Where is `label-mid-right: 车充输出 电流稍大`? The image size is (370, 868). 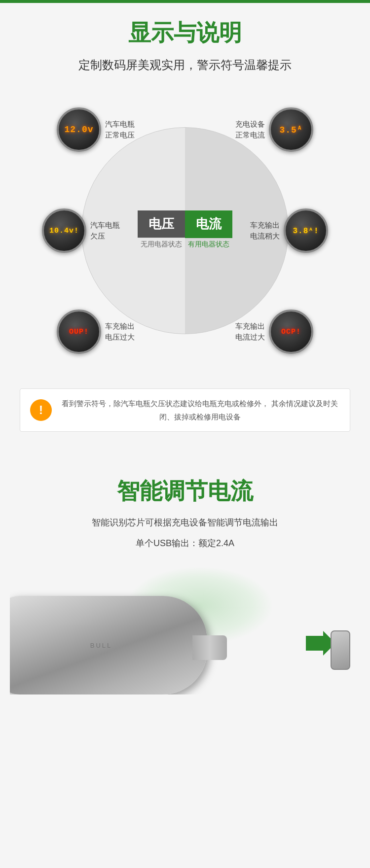
label-mid-right: 车充输出 电流稍大 is located at coordinates (265, 231).